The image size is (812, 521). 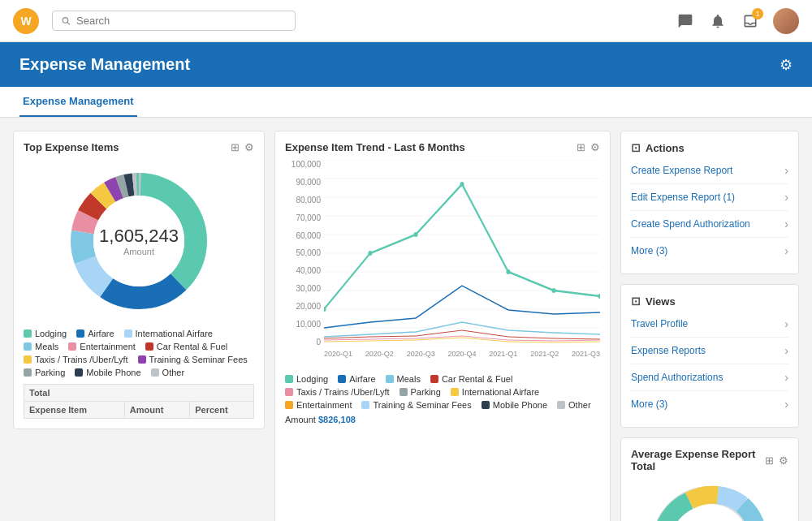 I want to click on actions-section-header: ⊡ Actions, so click(x=710, y=148).